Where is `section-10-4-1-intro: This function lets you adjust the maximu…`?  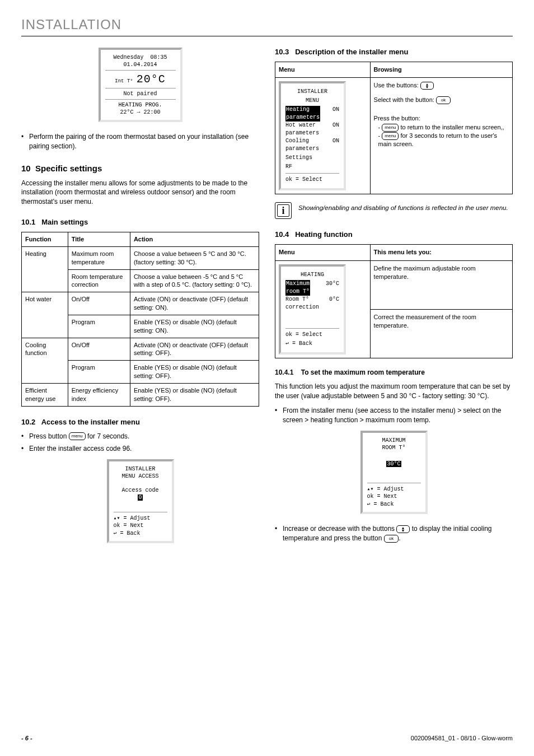 section-10-4-1-intro: This function lets you adjust the maximu… is located at coordinates (394, 391).